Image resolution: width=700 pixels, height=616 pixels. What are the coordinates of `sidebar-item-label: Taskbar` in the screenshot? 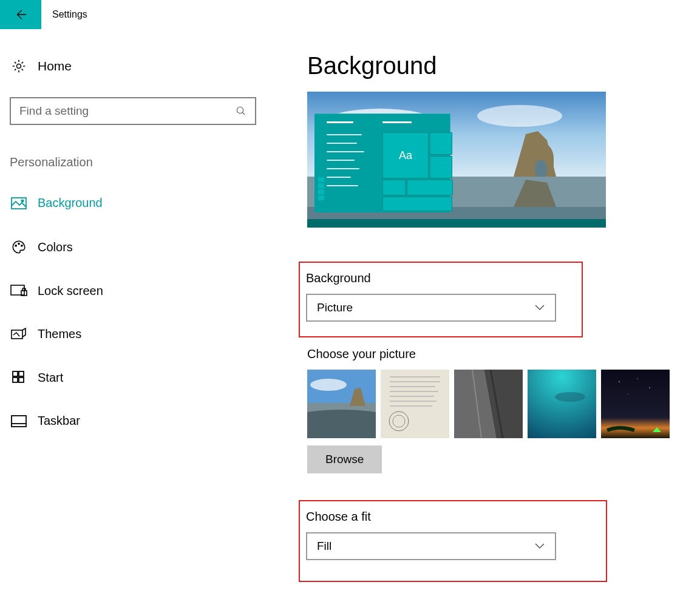 It's located at (59, 421).